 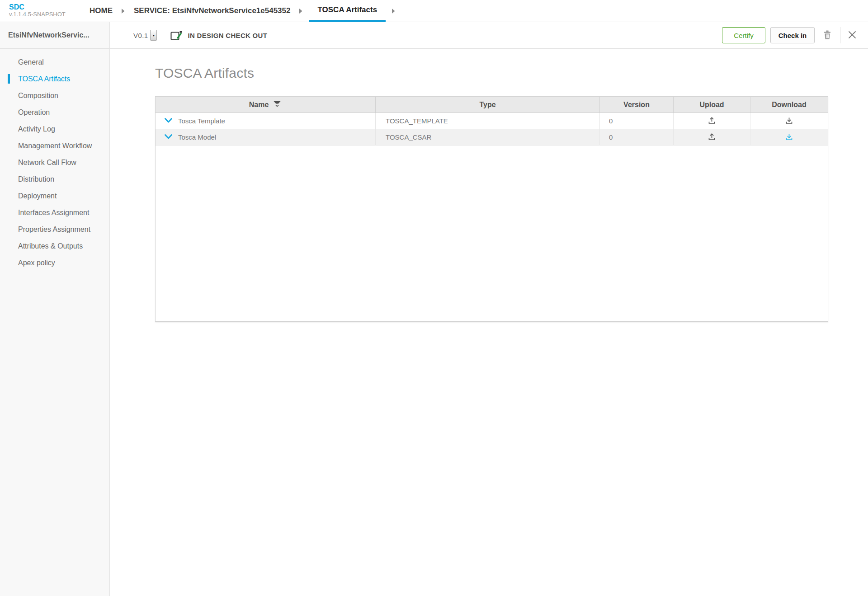 I want to click on close-icon, so click(x=852, y=35).